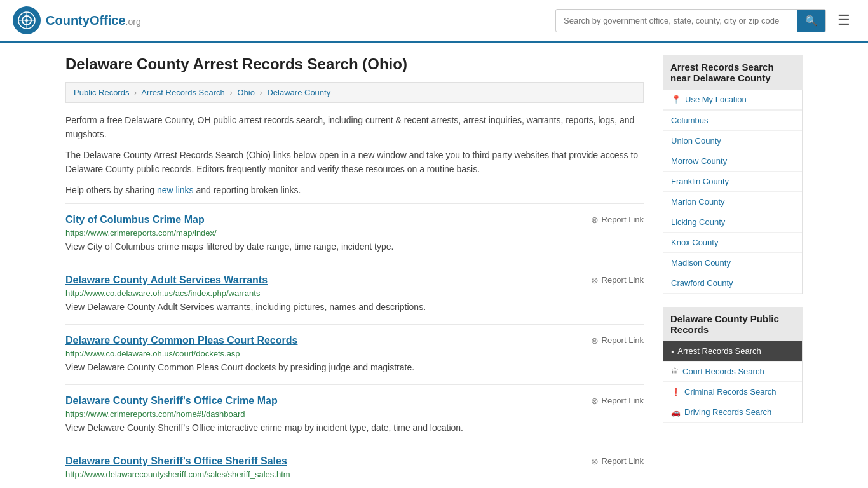 The width and height of the screenshot is (868, 488). What do you see at coordinates (355, 280) in the screenshot?
I see `result-header-1: Delaware County Adult Services Warrants …` at bounding box center [355, 280].